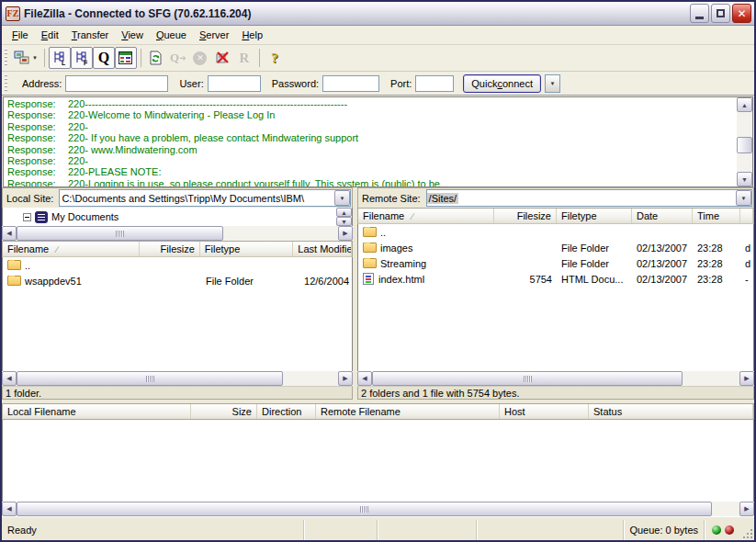 The height and width of the screenshot is (542, 756). Describe the element at coordinates (252, 35) in the screenshot. I see `menu-help: Help` at that location.